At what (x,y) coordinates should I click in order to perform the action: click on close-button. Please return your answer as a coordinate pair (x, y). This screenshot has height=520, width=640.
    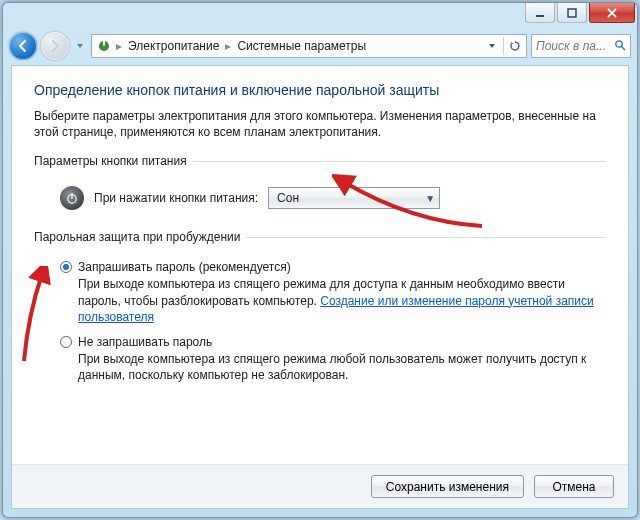
    Looking at the image, I should click on (612, 13).